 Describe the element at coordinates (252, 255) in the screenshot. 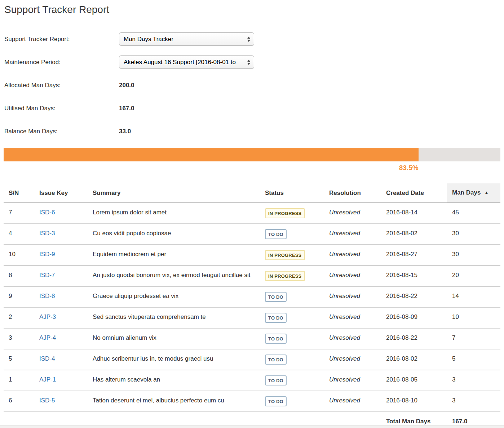

I see `table-row: 10 ISD-9 Equidem mediocrem et per IN PRO…` at that location.